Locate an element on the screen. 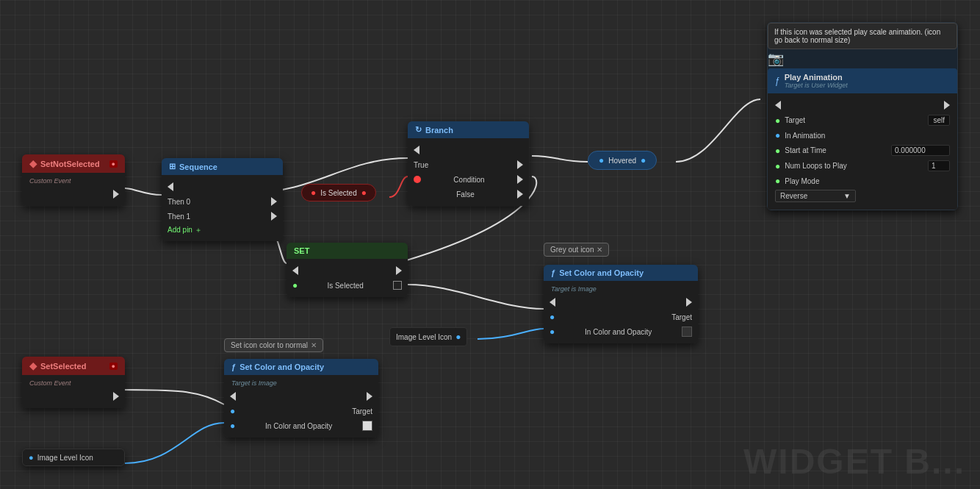  branch-false-pin2 is located at coordinates (520, 194).